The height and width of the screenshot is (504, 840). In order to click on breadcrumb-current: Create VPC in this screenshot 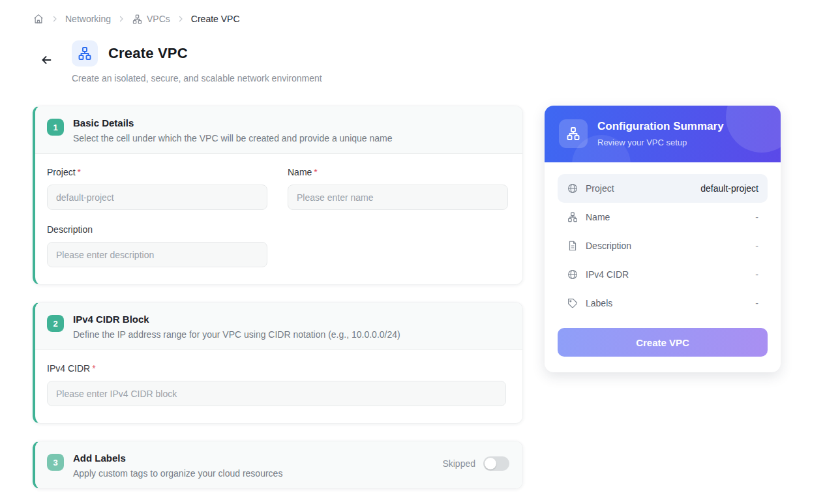, I will do `click(215, 19)`.